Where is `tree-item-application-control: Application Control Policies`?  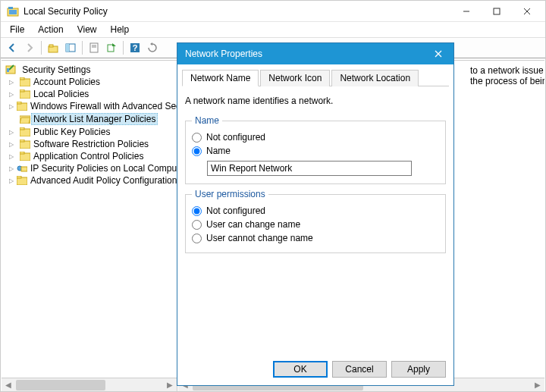
tree-item-application-control: Application Control Policies is located at coordinates (89, 156).